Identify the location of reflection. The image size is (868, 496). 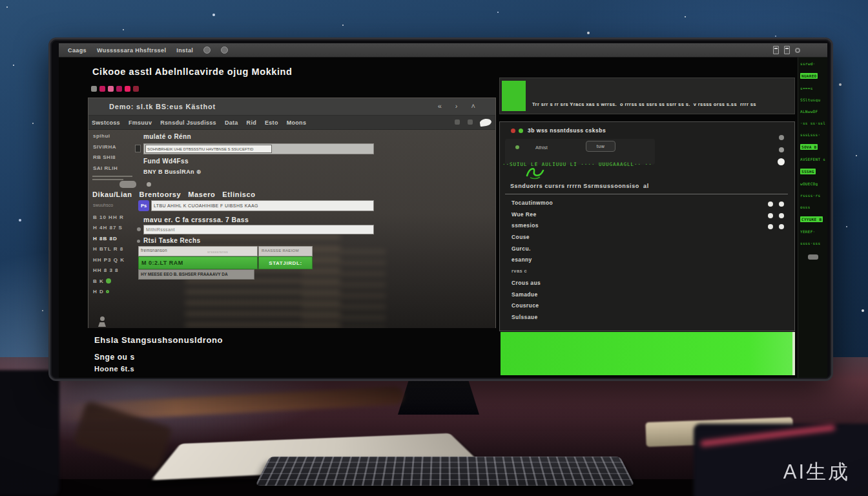
(344, 289).